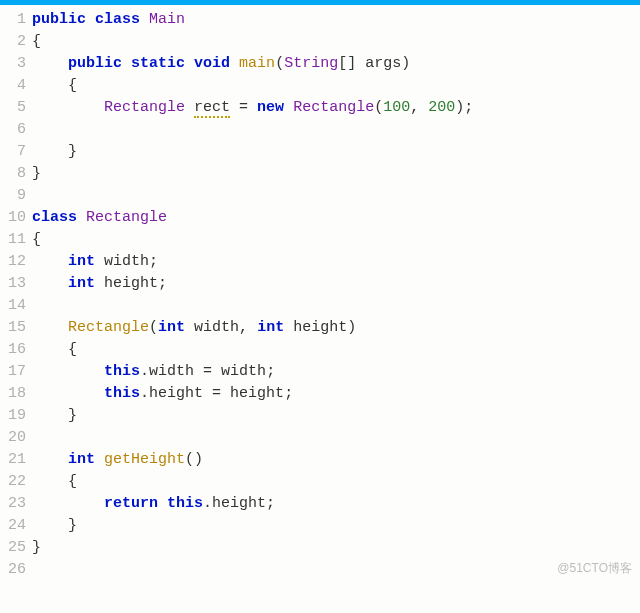 The image size is (640, 613). What do you see at coordinates (13, 108) in the screenshot?
I see `line-number: 5` at bounding box center [13, 108].